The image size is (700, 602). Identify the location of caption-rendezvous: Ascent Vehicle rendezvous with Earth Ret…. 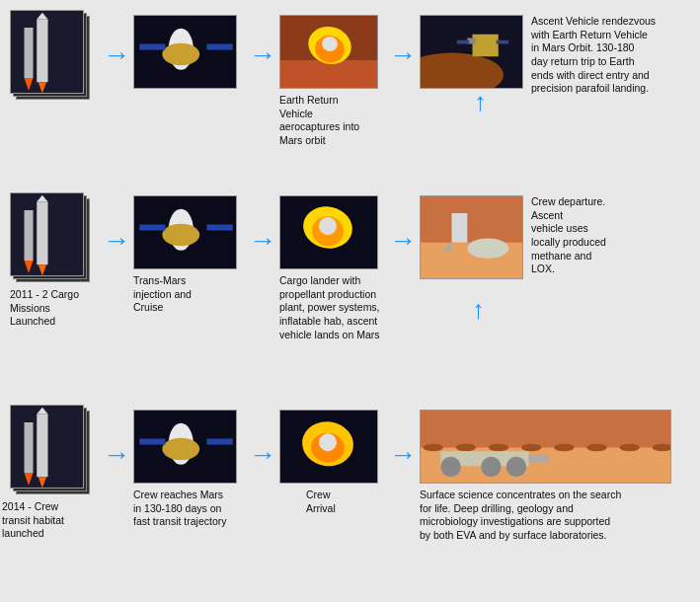
(593, 55).